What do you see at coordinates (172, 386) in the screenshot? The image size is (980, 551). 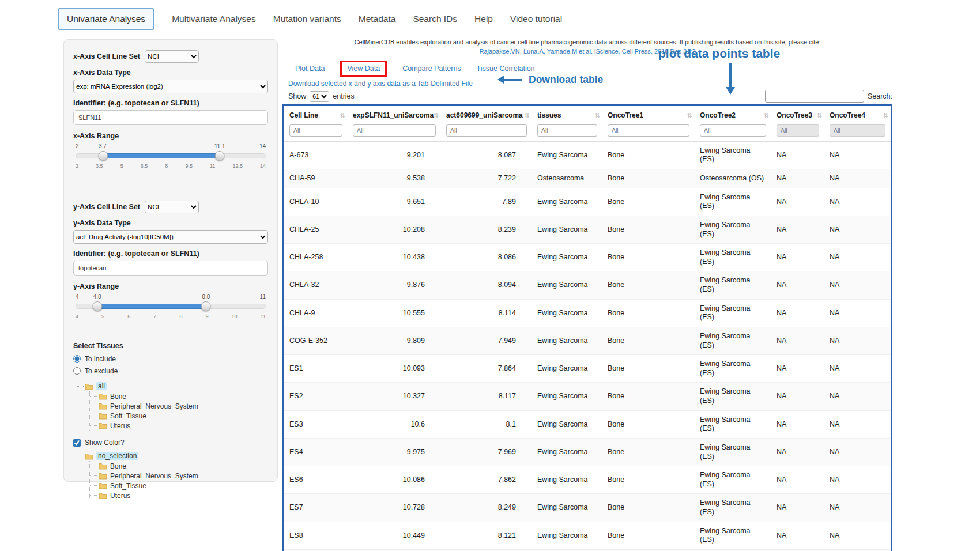 I see `tree-root-row: all` at bounding box center [172, 386].